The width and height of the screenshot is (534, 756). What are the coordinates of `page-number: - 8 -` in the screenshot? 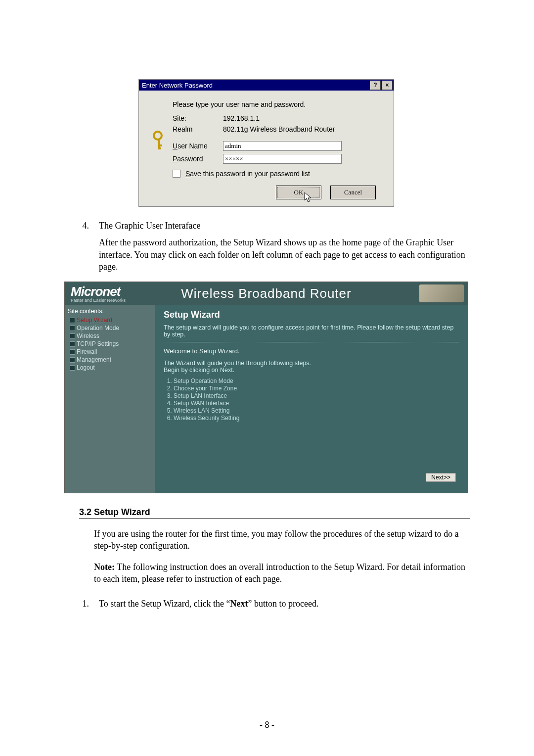 It's located at (267, 725).